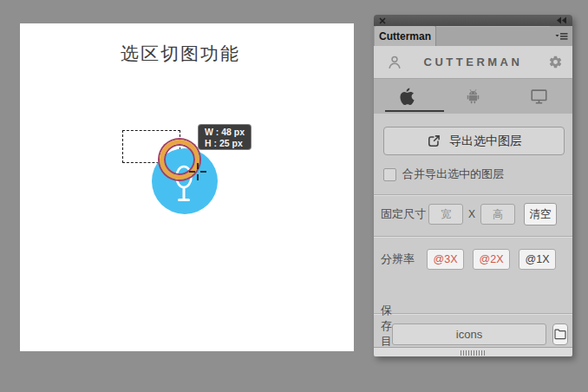 Image resolution: width=588 pixels, height=392 pixels. I want to click on resolution-3x-button: @3X, so click(446, 259).